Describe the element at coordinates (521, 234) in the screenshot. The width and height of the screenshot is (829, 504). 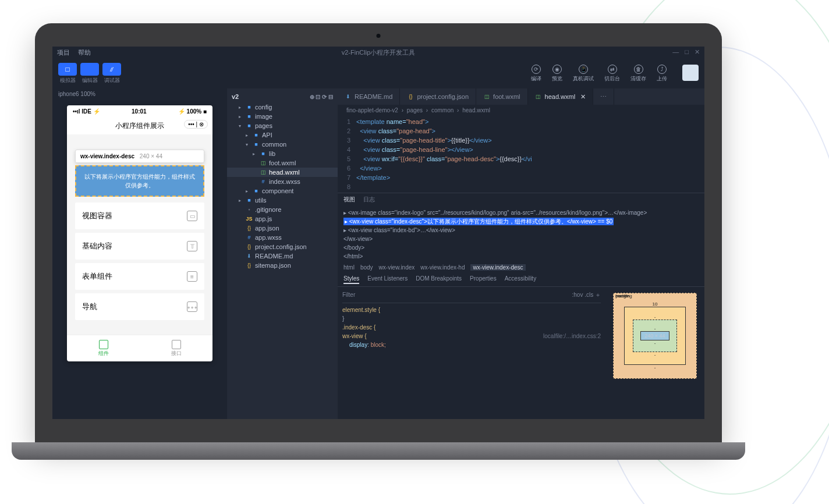
I see `dom-tree: ▸ <wx-image class="index-logo" src="../r…` at that location.